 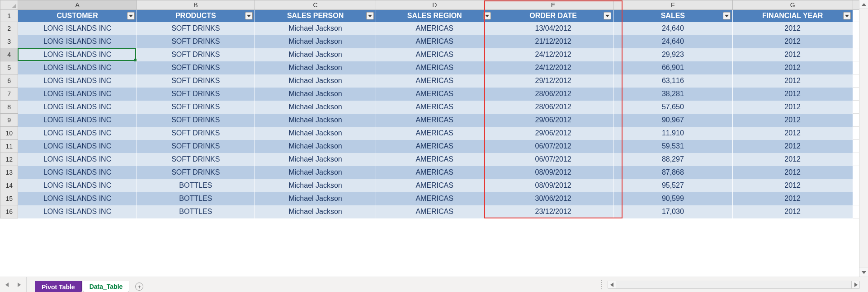 What do you see at coordinates (863, 138) in the screenshot?
I see `vertical-scroll-track` at bounding box center [863, 138].